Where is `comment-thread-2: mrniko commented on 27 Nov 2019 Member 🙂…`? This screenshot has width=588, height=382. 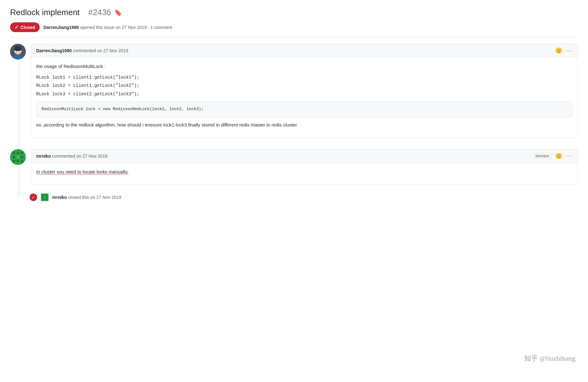 comment-thread-2: mrniko commented on 27 Nov 2019 Member 🙂… is located at coordinates (294, 169).